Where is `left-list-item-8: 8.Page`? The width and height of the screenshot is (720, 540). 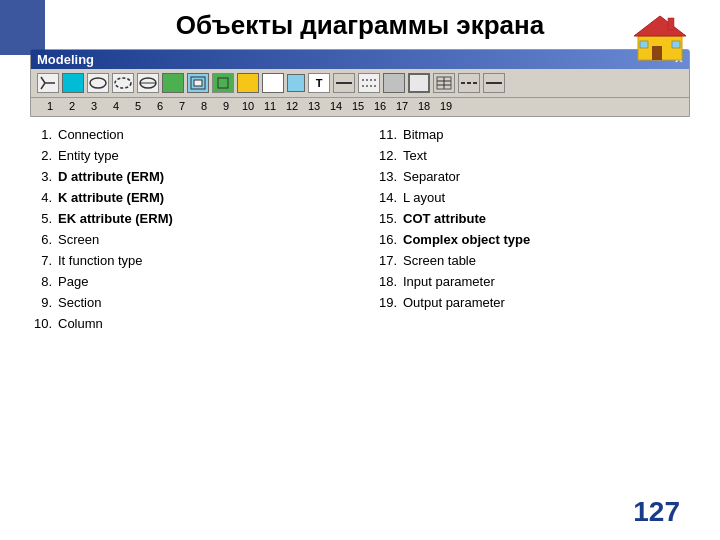
left-list-item-8: 8.Page is located at coordinates (188, 282).